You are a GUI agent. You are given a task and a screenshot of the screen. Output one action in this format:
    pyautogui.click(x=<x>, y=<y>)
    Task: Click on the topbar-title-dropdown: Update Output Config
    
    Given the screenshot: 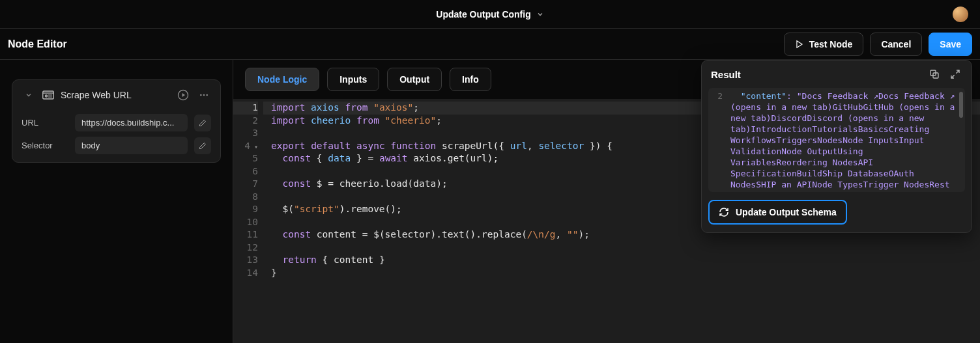 What is the action you would take?
    pyautogui.click(x=490, y=14)
    